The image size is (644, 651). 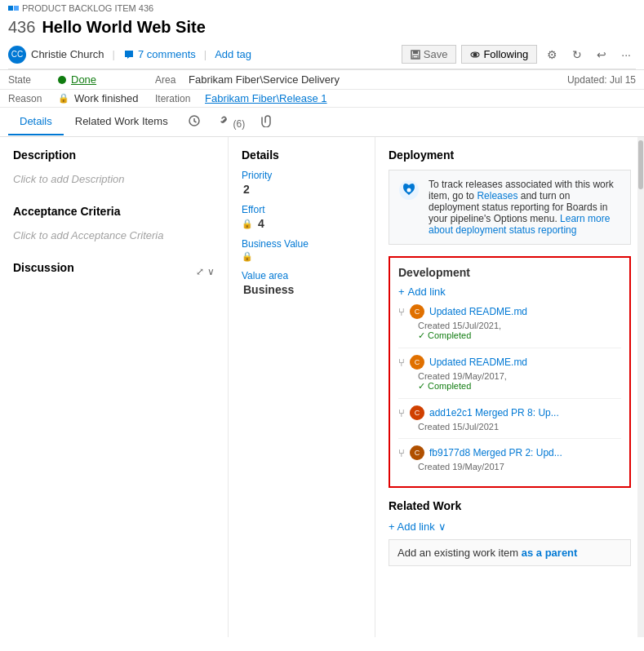 I want to click on deploy-icon, so click(x=409, y=193).